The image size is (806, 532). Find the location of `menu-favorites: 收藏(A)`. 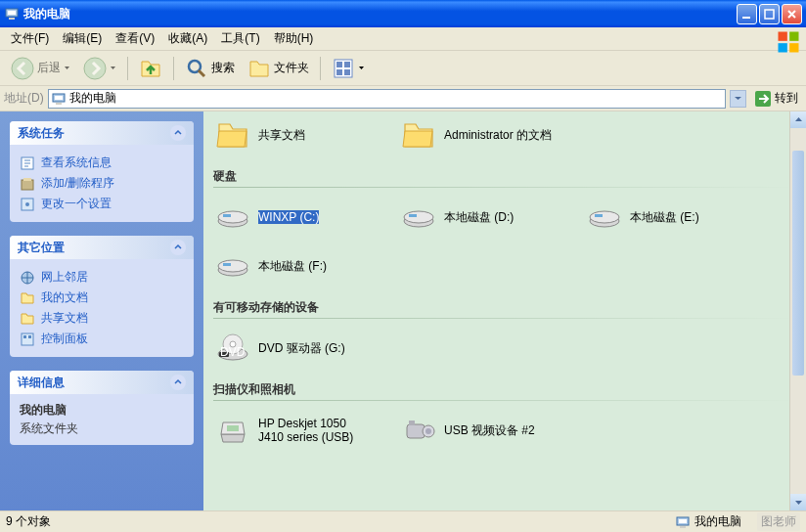

menu-favorites: 收藏(A) is located at coordinates (188, 39).